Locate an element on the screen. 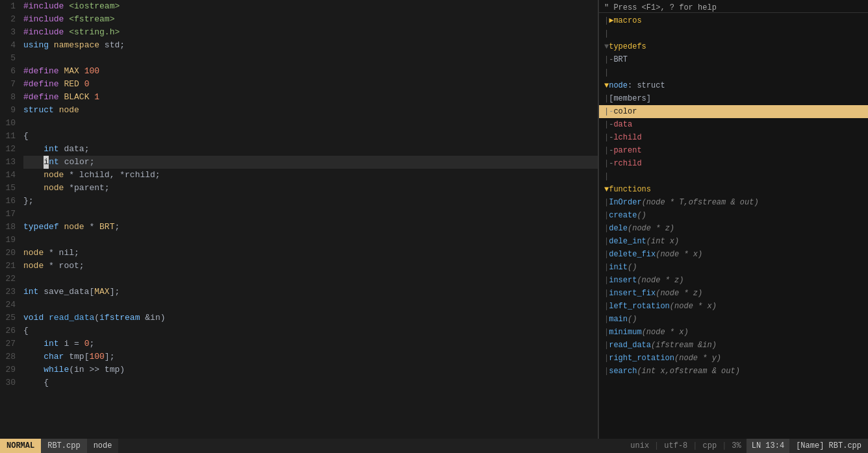  table-row: using namespace std; is located at coordinates (311, 45).